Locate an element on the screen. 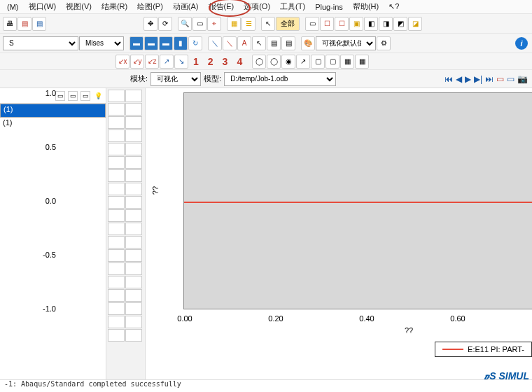  circle1-icon: ◯ is located at coordinates (259, 62).